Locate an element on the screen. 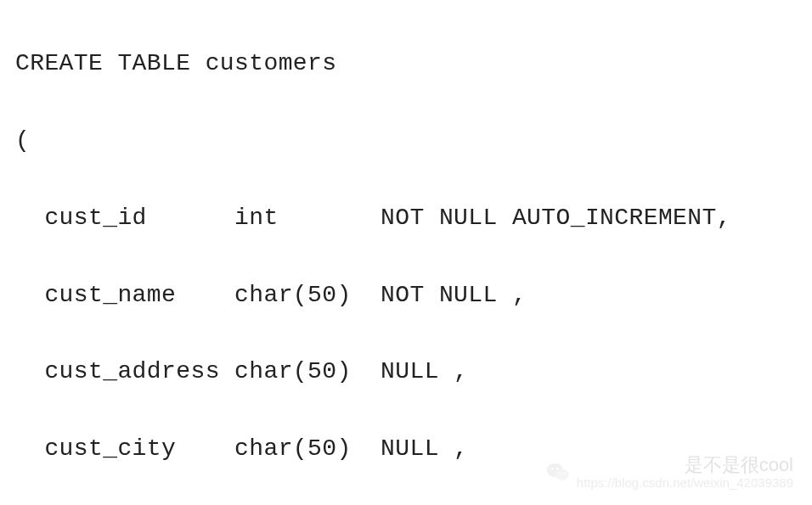 This screenshot has width=812, height=505. code-line-2: ( is located at coordinates (406, 141).